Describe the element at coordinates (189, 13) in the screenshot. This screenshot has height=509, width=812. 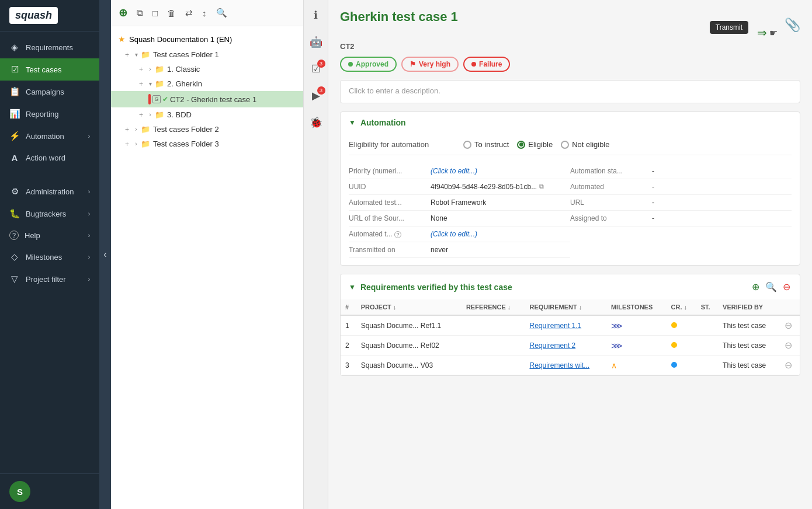
I see `transfer-icon: ⇄` at that location.